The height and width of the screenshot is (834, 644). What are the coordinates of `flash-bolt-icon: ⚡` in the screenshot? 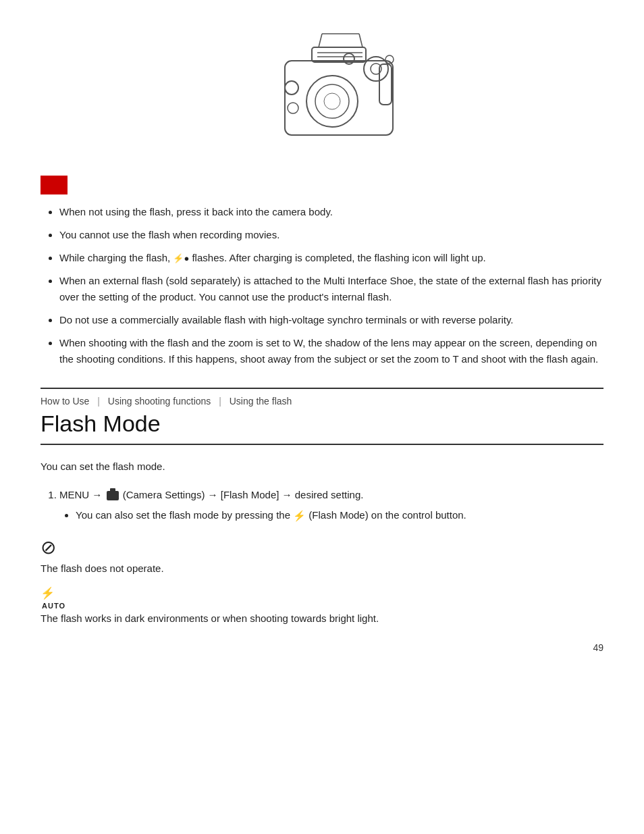 It's located at (300, 516).